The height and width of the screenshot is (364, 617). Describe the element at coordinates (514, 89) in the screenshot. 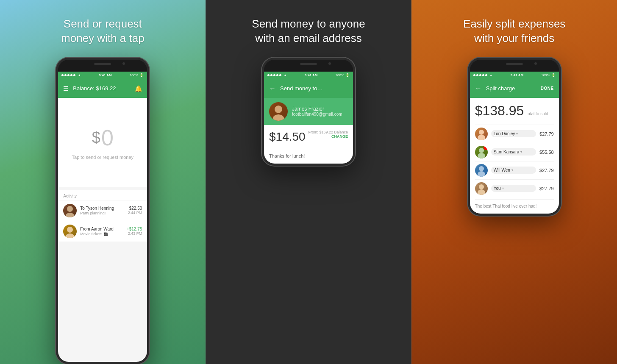

I see `screen3-header: ← Split charge DONE` at that location.